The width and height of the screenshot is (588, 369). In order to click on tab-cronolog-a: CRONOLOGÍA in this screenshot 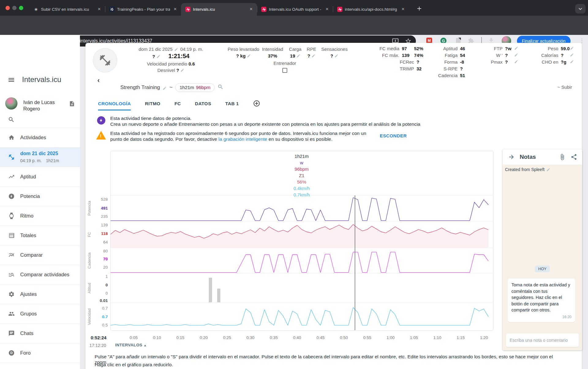, I will do `click(115, 106)`.